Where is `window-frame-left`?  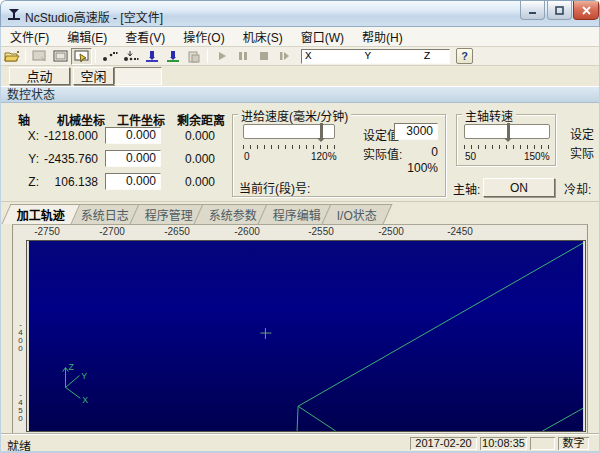
window-frame-left is located at coordinates (0, 240).